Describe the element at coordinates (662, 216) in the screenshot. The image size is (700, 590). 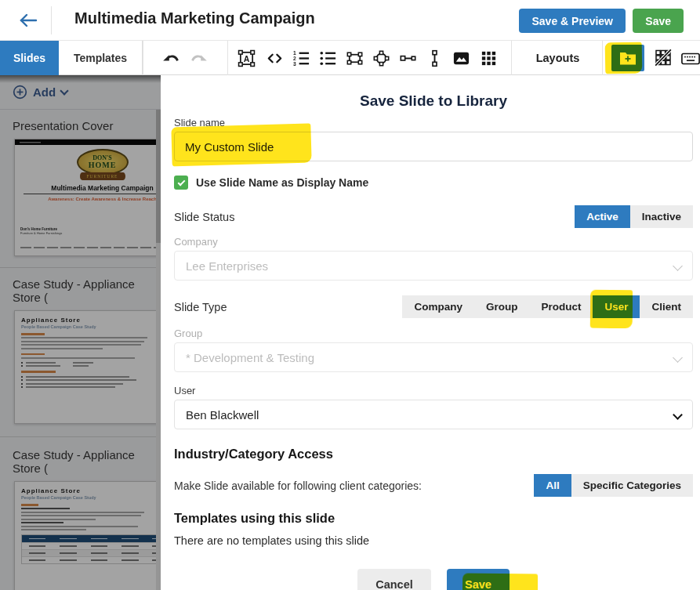
I see `status-option-inactive: Inactive` at that location.